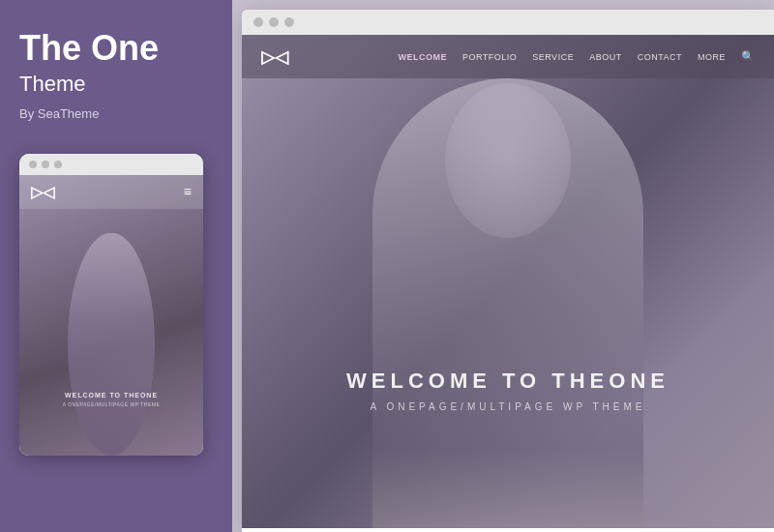 The width and height of the screenshot is (774, 532). I want to click on desktop-browser-bar, so click(508, 22).